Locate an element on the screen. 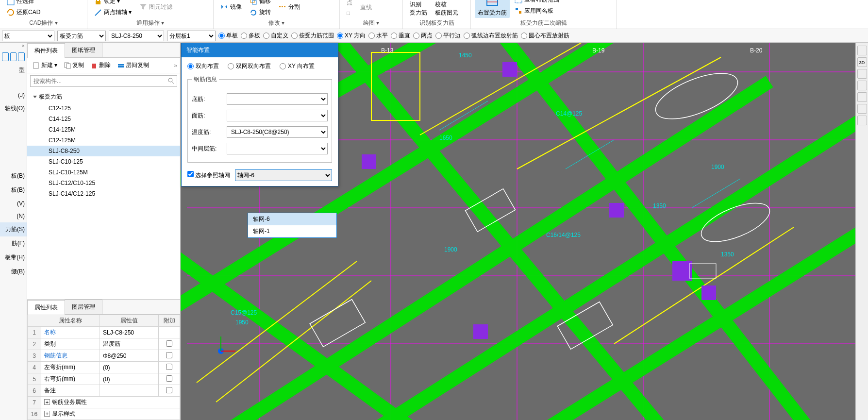 The image size is (868, 420). rside-tool-icon: 3D is located at coordinates (862, 62).